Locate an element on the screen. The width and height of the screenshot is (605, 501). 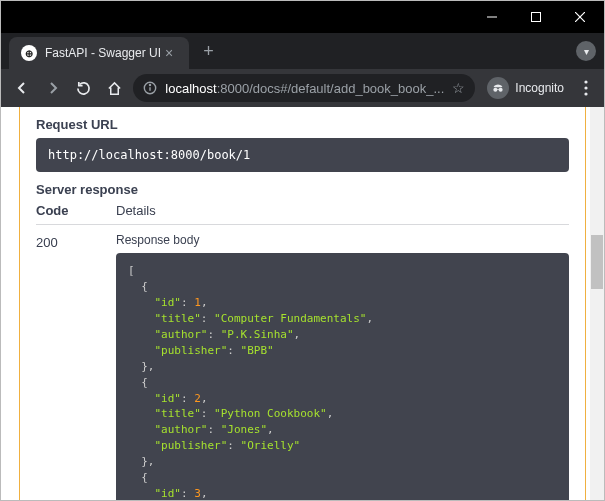
server-response-label: Server response is located at coordinates (302, 190).